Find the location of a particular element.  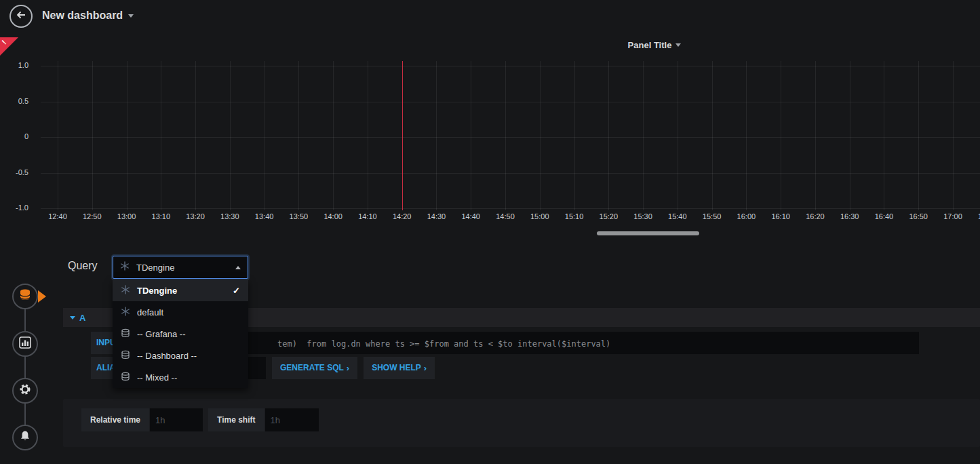

x-tick-label: 14:40 is located at coordinates (471, 216).